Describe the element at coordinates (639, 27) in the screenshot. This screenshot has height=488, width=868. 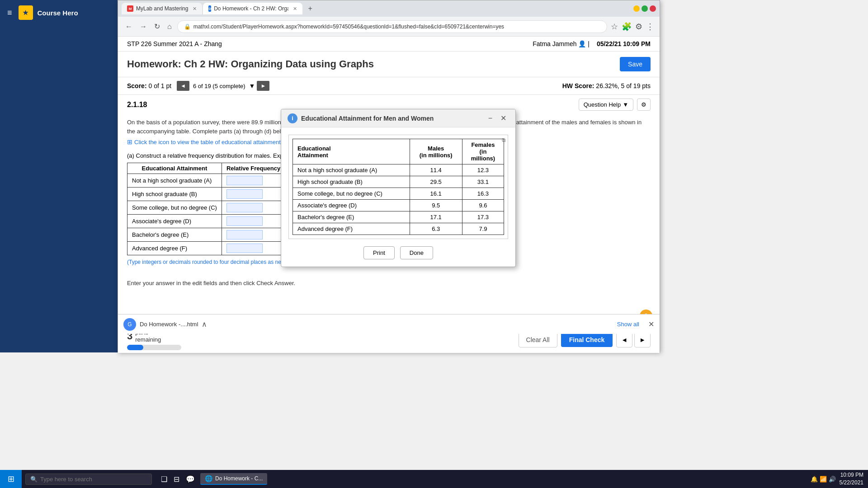
I see `profile-button: ⚙` at that location.